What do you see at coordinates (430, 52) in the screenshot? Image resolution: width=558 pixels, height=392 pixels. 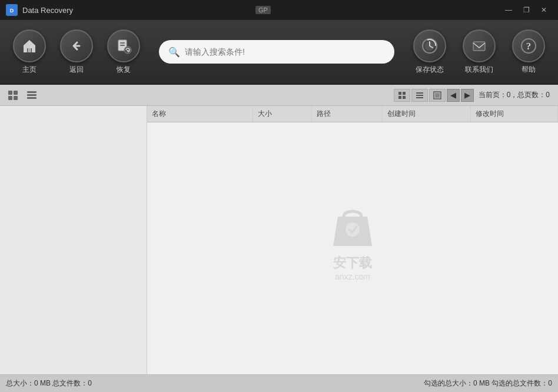 I see `save-state-button: 保存状态` at bounding box center [430, 52].